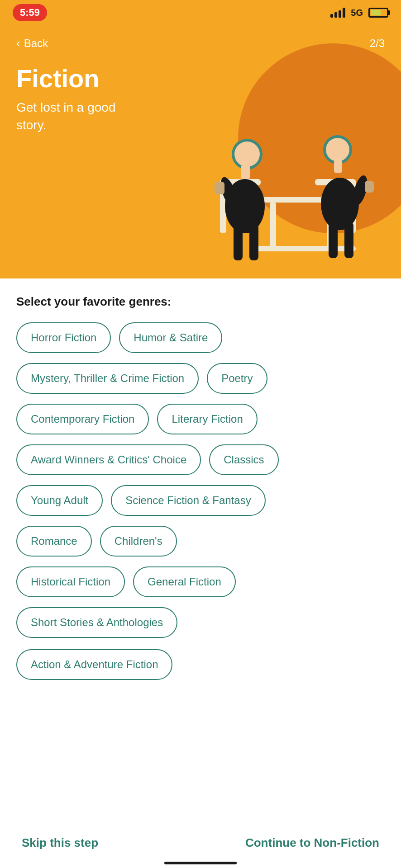  I want to click on genre-chip-sci-fi-fantasy: Science Fiction & Fantasy, so click(188, 500).